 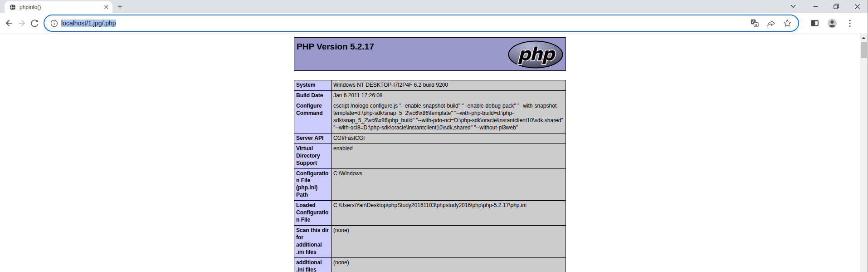 I want to click on row-value: C:\Windows, so click(x=449, y=184).